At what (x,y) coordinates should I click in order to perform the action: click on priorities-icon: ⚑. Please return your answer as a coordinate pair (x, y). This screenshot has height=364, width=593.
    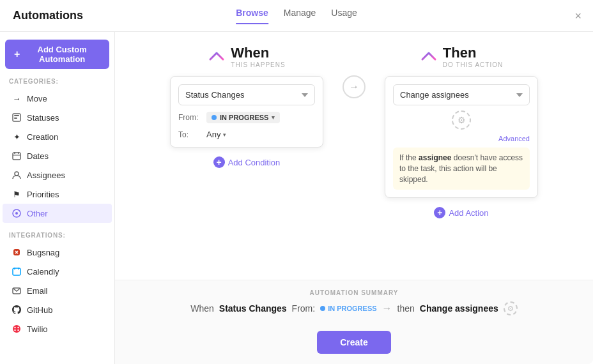
    Looking at the image, I should click on (17, 194).